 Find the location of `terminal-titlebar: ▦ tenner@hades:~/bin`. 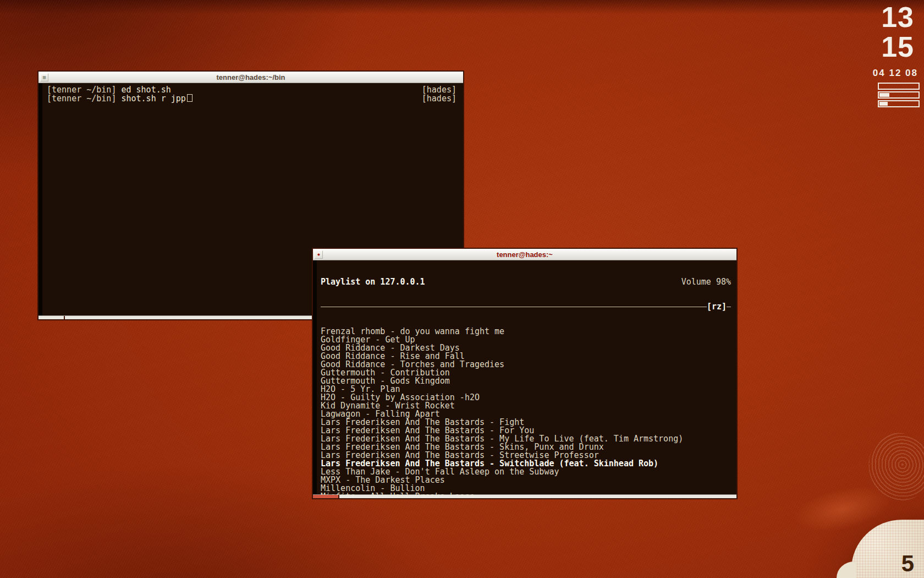

terminal-titlebar: ▦ tenner@hades:~/bin is located at coordinates (251, 77).